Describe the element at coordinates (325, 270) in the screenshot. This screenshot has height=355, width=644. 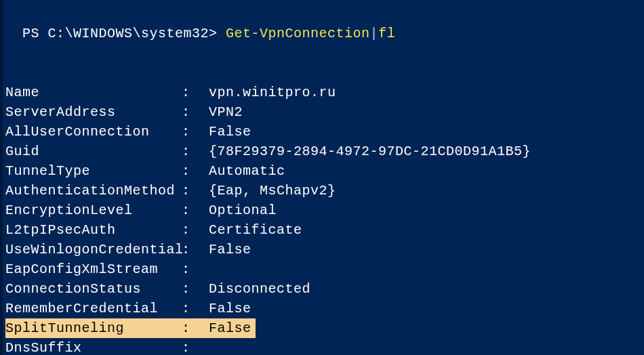
I see `output-row: EapConfigXmlStream :` at that location.